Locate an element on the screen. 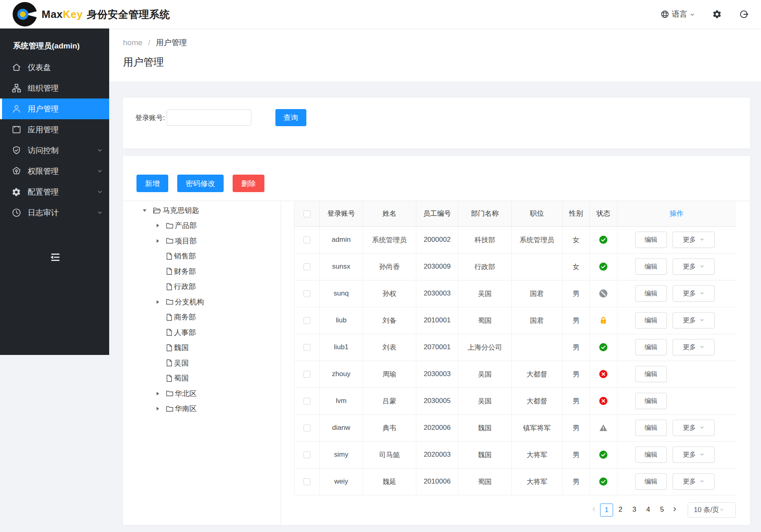 The image size is (761, 532). sidebar-item-permissions: 权限管理 is located at coordinates (55, 171).